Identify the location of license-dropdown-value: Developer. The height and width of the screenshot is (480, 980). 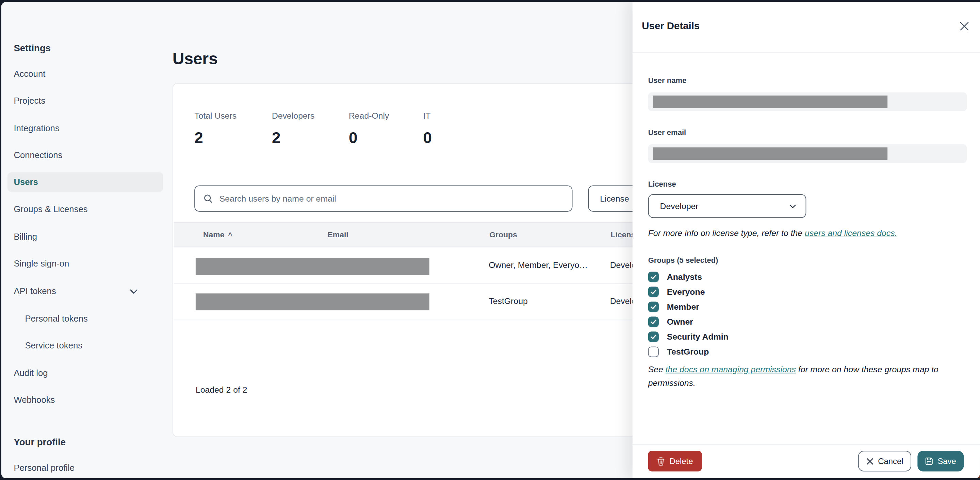
(724, 206).